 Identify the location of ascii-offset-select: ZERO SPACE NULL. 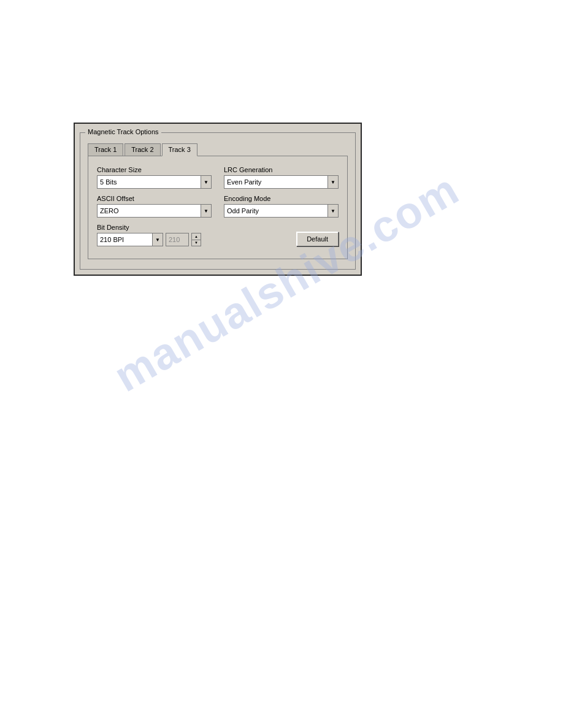
(148, 211).